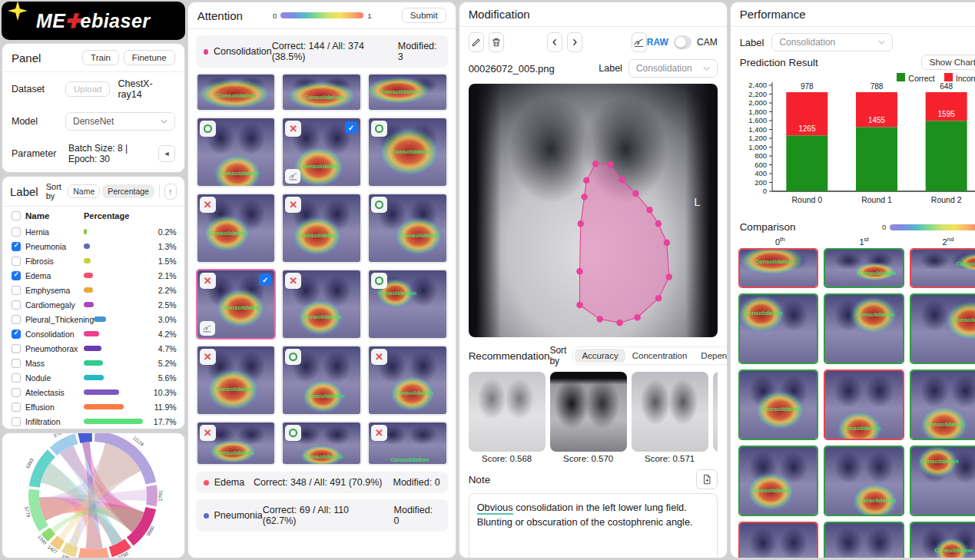 The image size is (975, 560). What do you see at coordinates (94, 290) in the screenshot?
I see `label-row: Emphysema2.2%` at bounding box center [94, 290].